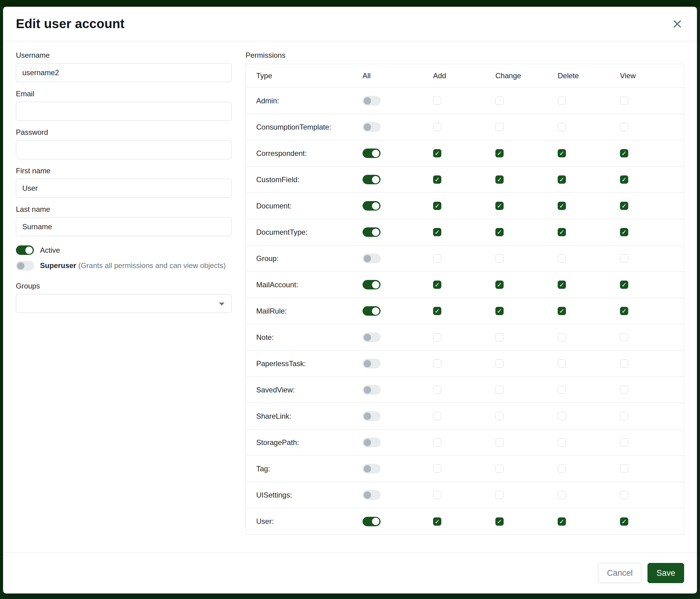 This screenshot has height=599, width=700. Describe the element at coordinates (124, 73) in the screenshot. I see `username-input` at that location.